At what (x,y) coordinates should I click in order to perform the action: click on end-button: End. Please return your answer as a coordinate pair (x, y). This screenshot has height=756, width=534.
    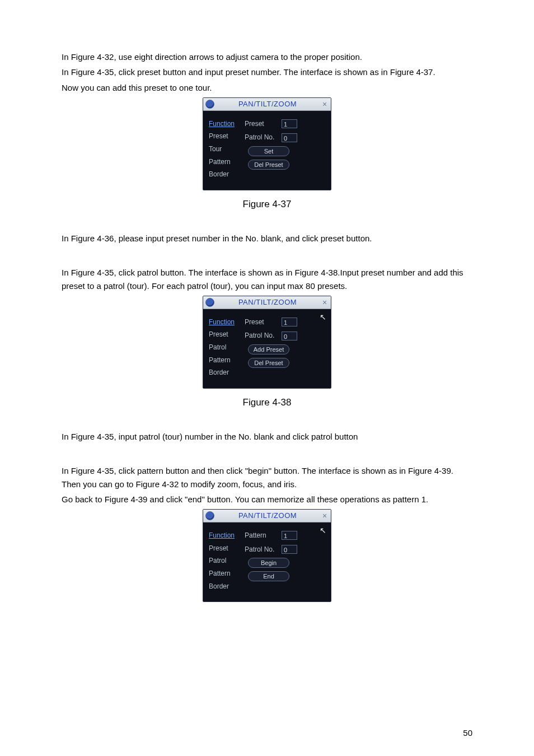
    Looking at the image, I should click on (269, 576).